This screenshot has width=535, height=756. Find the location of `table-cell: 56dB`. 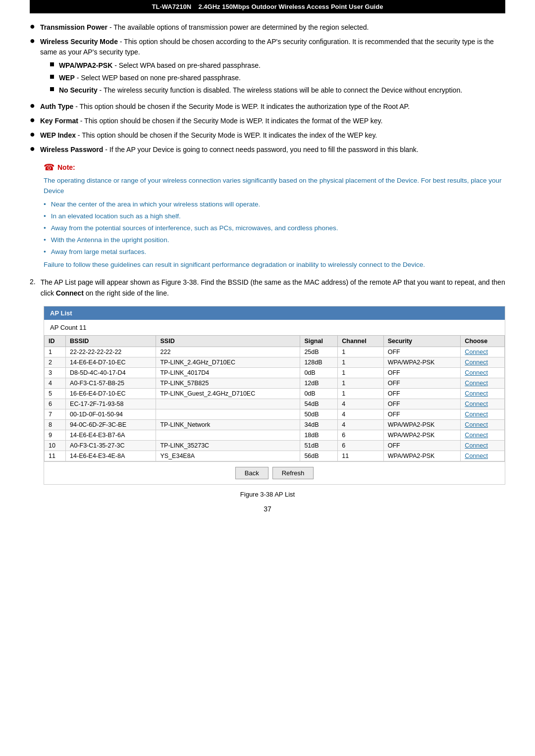

table-cell: 56dB is located at coordinates (319, 455).